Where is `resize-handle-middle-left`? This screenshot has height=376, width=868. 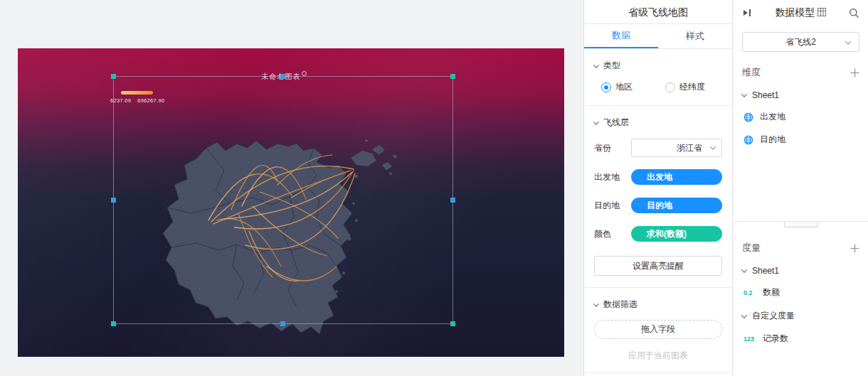
resize-handle-middle-left is located at coordinates (114, 200).